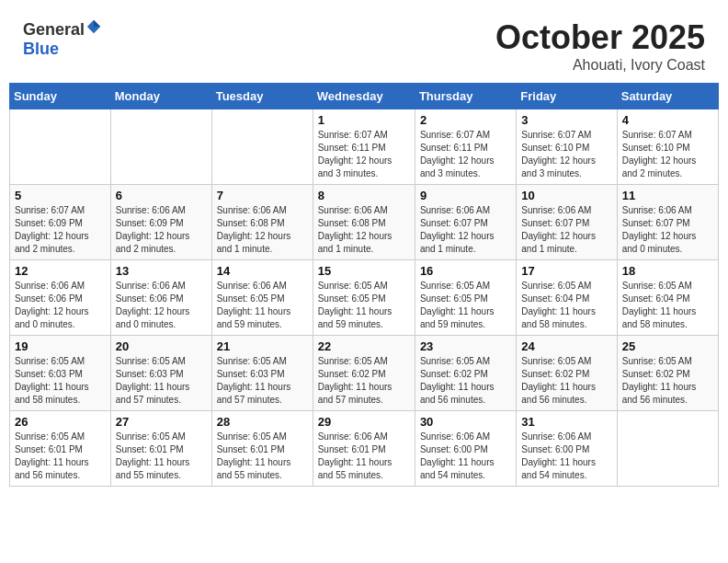  I want to click on day-number: 24, so click(566, 346).